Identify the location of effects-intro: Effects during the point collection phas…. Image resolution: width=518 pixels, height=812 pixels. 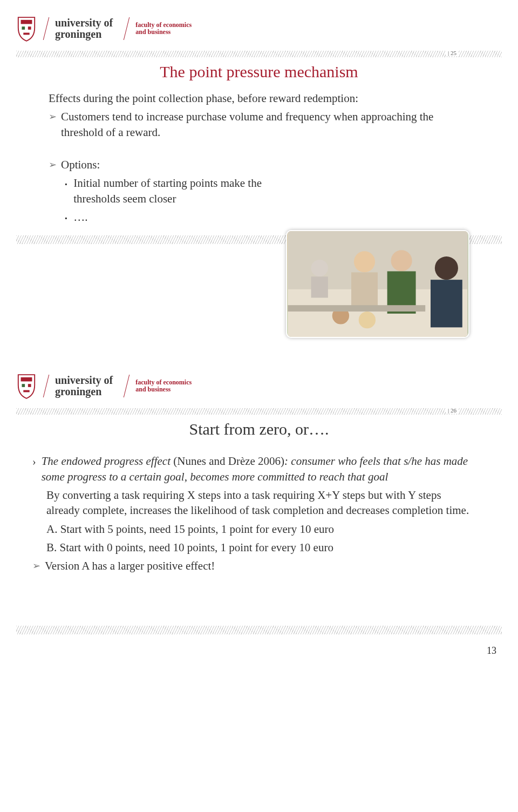
(259, 98).